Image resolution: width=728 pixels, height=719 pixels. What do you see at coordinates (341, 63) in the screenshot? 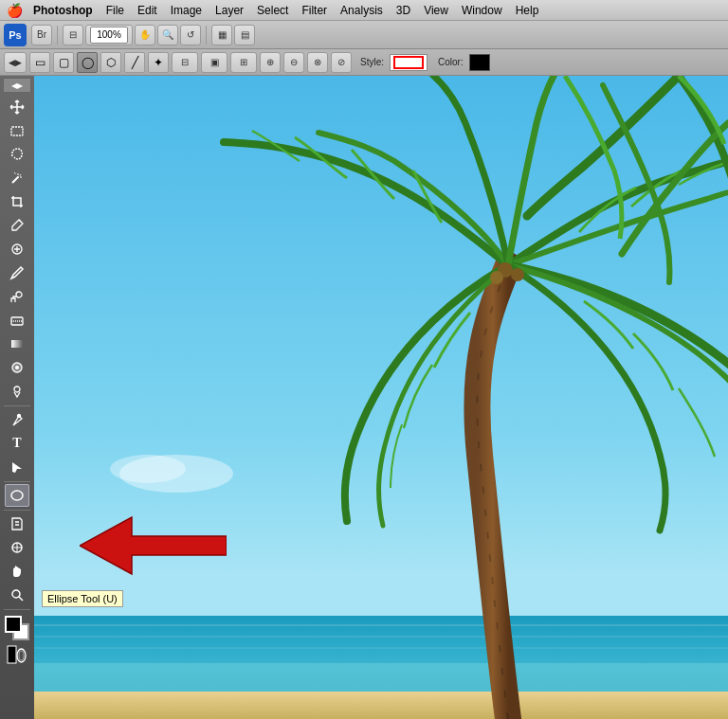
I see `path-ops-btn4: ⊘` at bounding box center [341, 63].